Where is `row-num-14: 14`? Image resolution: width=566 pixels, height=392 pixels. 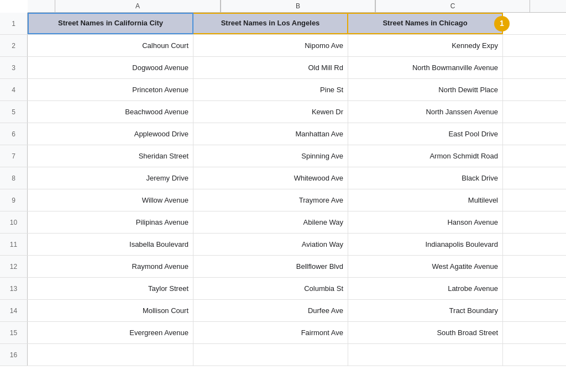
row-num-14: 14 is located at coordinates (14, 310).